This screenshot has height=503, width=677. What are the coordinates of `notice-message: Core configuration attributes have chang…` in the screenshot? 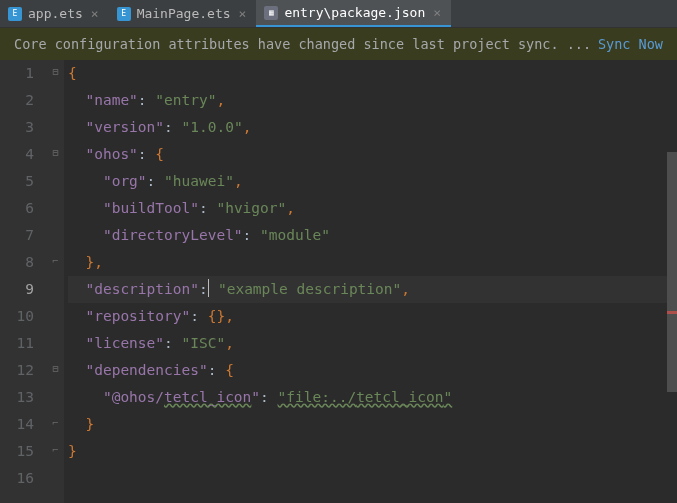 It's located at (302, 44).